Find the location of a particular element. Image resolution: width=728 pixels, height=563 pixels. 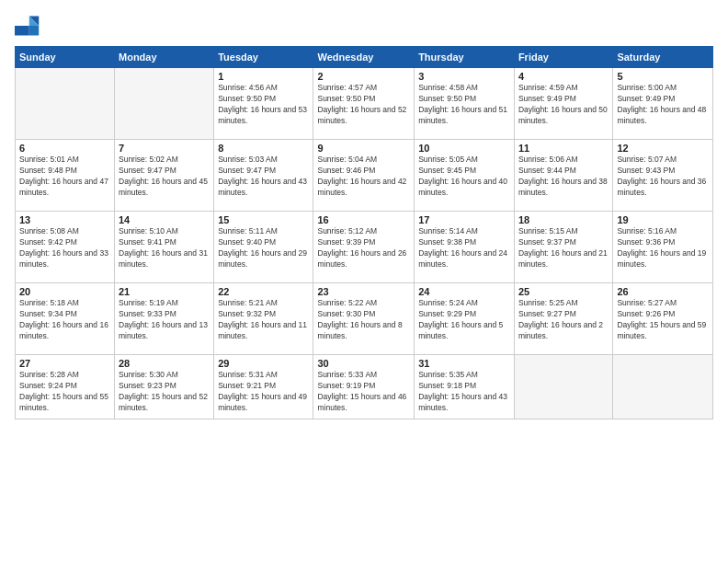

day-info: Sunset: 9:39 PM is located at coordinates (364, 243).